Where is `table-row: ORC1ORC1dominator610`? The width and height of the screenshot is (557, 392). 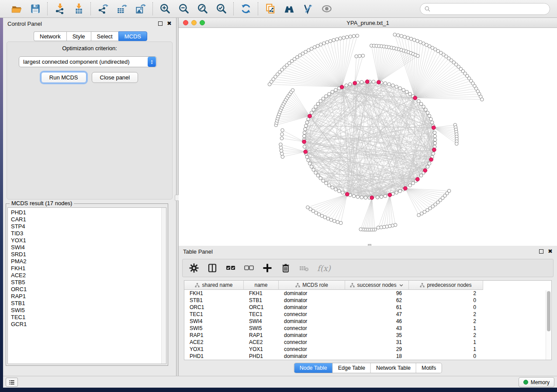 table-row: ORC1ORC1dominator610 is located at coordinates (368, 307).